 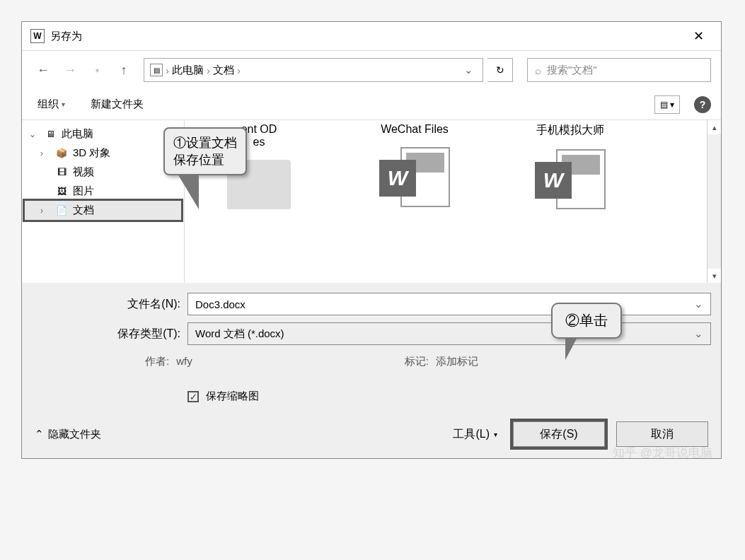 I want to click on annotation-callout-1: ①设置文档 保存位置, so click(x=205, y=168).